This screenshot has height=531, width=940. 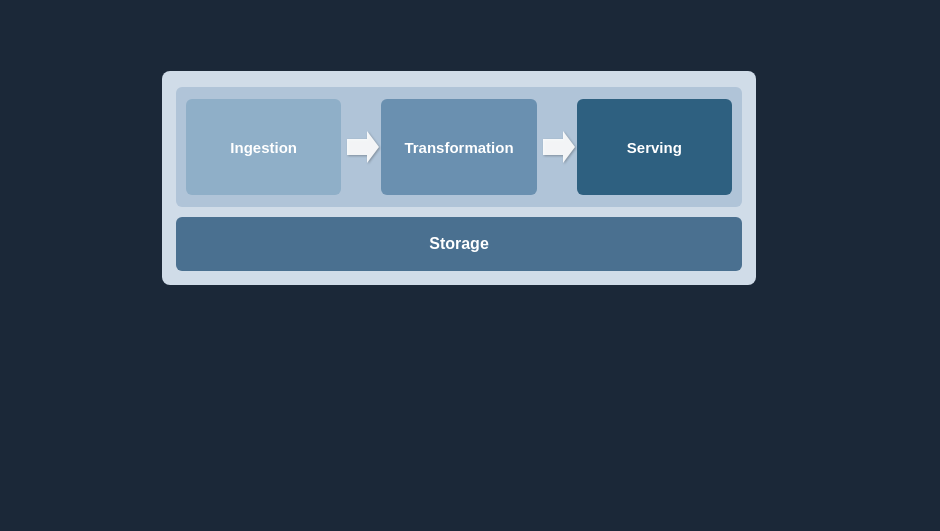 What do you see at coordinates (654, 148) in the screenshot?
I see `serving-label: Serving` at bounding box center [654, 148].